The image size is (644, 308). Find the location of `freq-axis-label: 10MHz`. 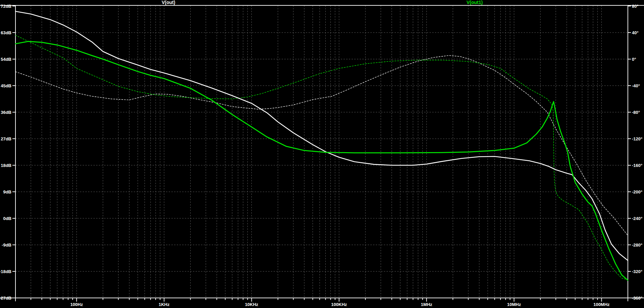

freq-axis-label: 10MHz is located at coordinates (514, 304).